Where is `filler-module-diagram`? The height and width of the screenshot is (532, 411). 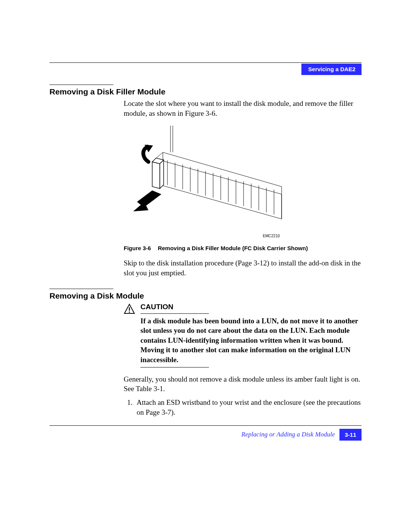 filler-module-diagram is located at coordinates (206, 179).